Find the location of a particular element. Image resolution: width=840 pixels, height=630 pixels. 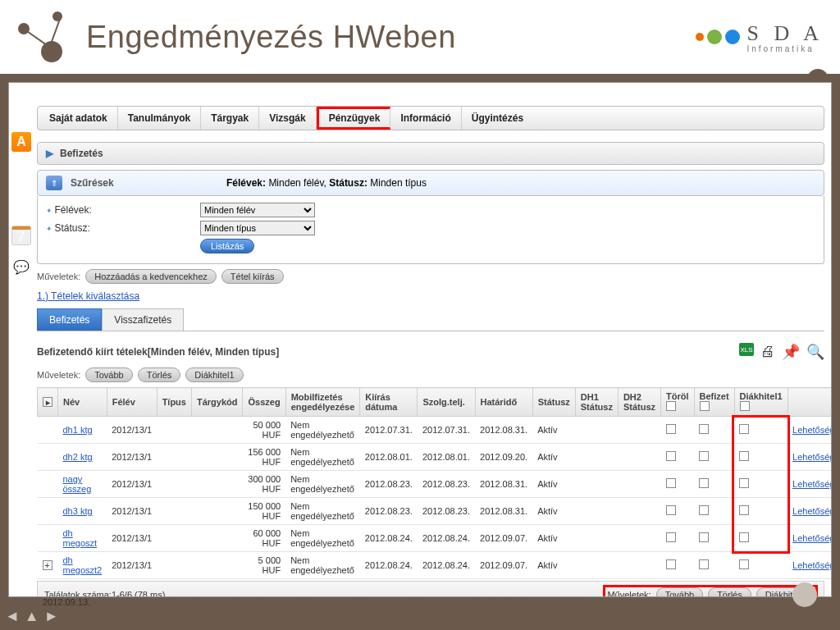

col-befizet: Befizet is located at coordinates (714, 402).